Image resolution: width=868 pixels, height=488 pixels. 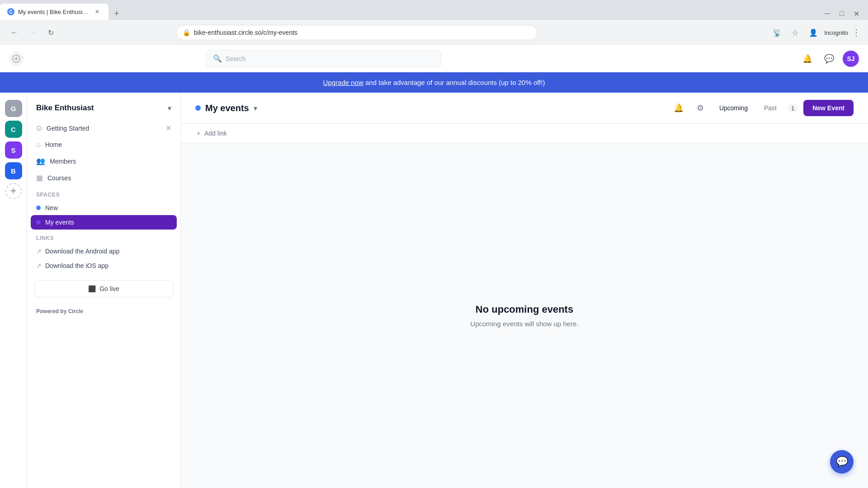 I want to click on profile-icon: 👤, so click(x=813, y=33).